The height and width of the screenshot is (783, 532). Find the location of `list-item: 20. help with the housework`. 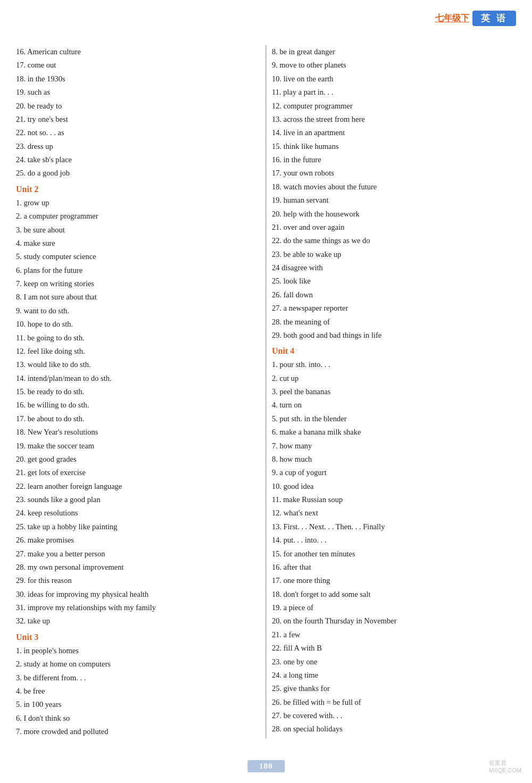

list-item: 20. help with the housework is located at coordinates (392, 214).